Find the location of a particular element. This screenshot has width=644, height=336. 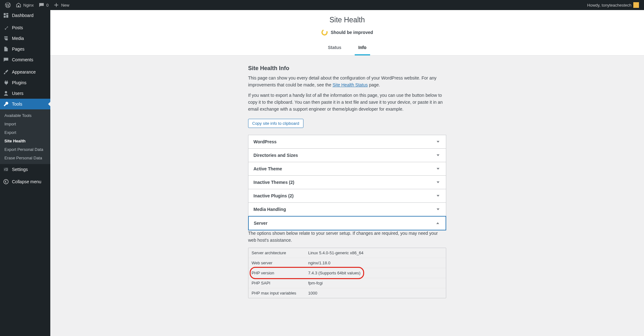

menu-label: Settings is located at coordinates (20, 169).